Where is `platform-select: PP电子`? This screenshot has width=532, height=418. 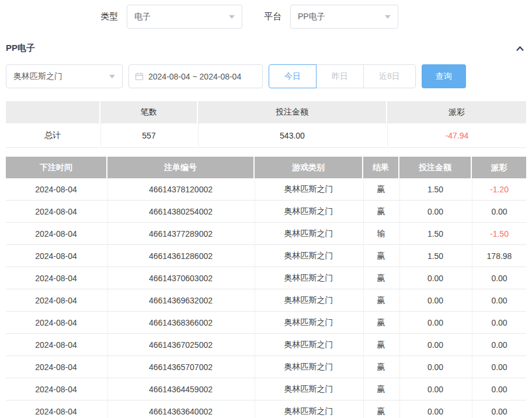
platform-select: PP电子 is located at coordinates (345, 16).